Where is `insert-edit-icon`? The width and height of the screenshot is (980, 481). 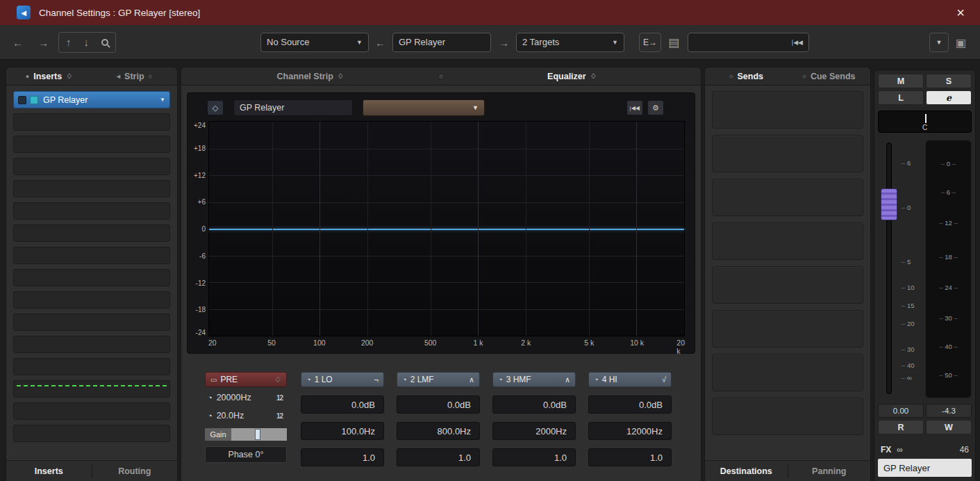
insert-edit-icon is located at coordinates (34, 100).